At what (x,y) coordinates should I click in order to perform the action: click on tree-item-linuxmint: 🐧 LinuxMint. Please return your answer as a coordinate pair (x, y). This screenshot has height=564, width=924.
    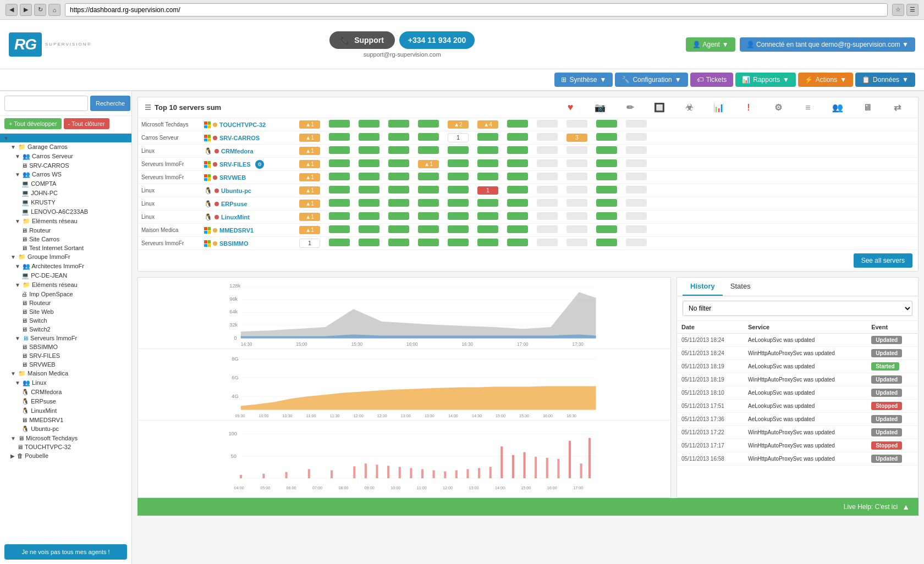
    Looking at the image, I should click on (66, 411).